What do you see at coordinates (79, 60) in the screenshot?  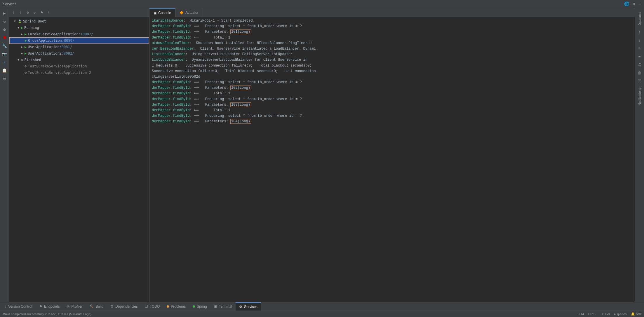 I see `tree-item-finished: ▼ ⚙ Finished` at bounding box center [79, 60].